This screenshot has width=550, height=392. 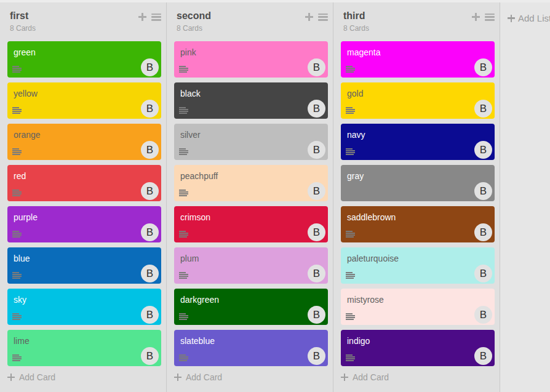 I want to click on card: orangeB, so click(x=84, y=142).